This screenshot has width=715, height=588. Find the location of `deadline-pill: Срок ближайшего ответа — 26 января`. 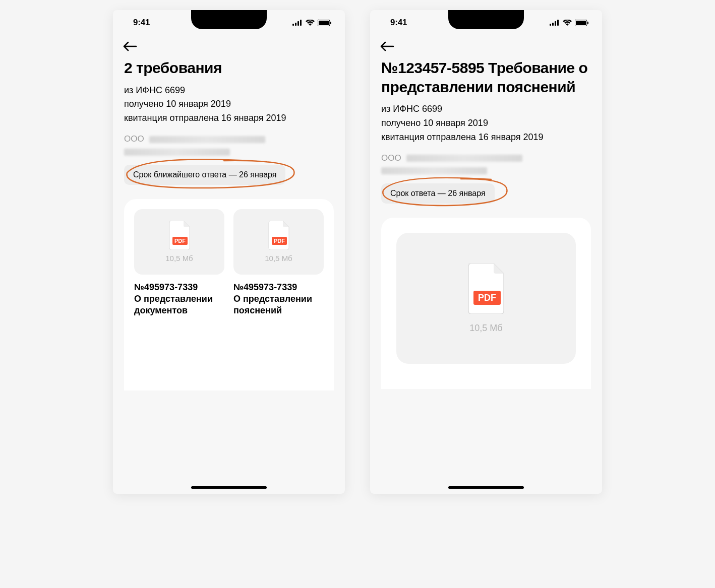

deadline-pill: Срок ближайшего ответа — 26 января is located at coordinates (205, 175).